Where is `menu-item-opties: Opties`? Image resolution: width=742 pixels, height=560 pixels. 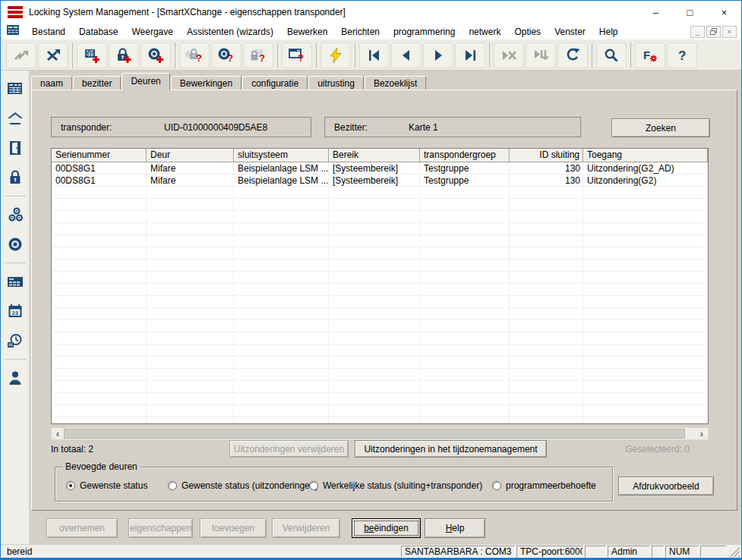 menu-item-opties: Opties is located at coordinates (527, 32).